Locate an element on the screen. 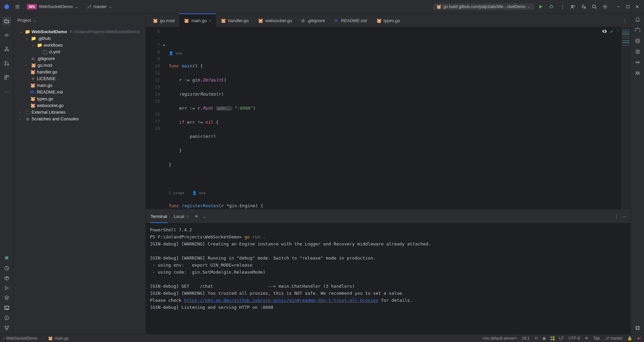 The width and height of the screenshot is (644, 342). minimap is located at coordinates (626, 118).